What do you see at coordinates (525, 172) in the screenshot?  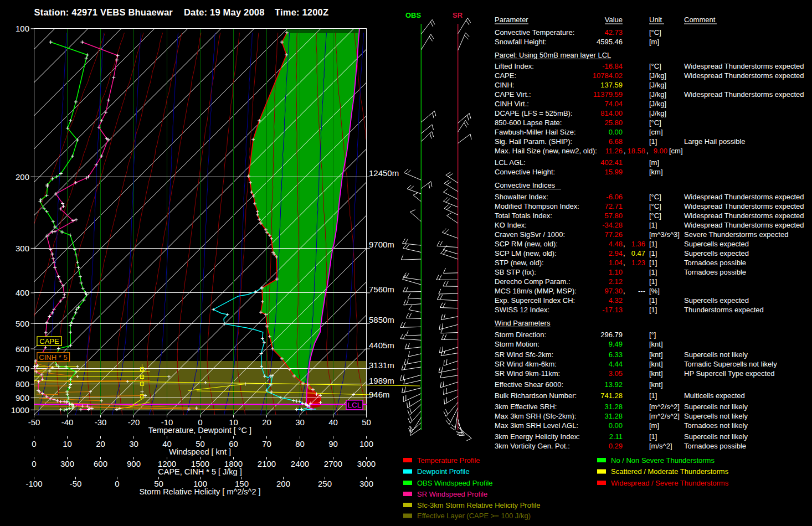 I see `svg-text: Convective Height:` at bounding box center [525, 172].